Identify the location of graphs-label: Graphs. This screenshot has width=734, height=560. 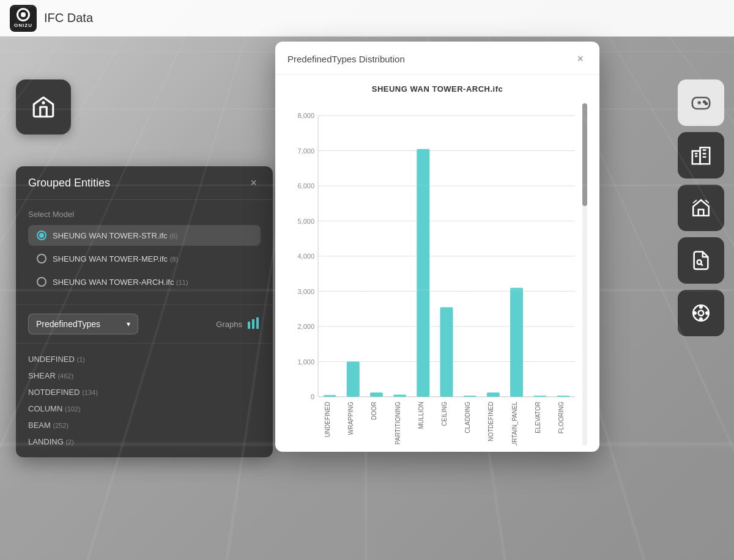
(229, 324).